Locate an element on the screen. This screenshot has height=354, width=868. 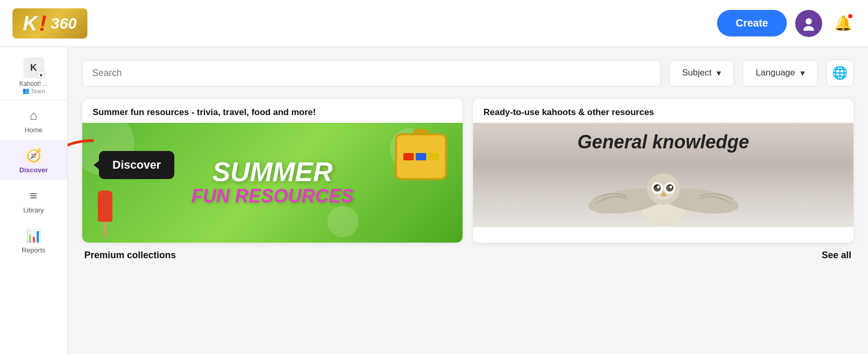
language-label: Language is located at coordinates (775, 73).